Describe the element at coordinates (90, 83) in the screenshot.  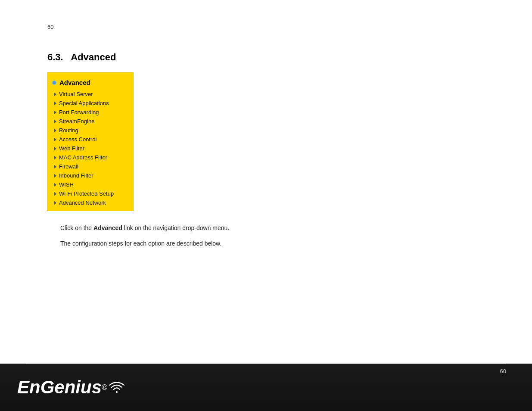
I see `menu-header: Advanced` at that location.